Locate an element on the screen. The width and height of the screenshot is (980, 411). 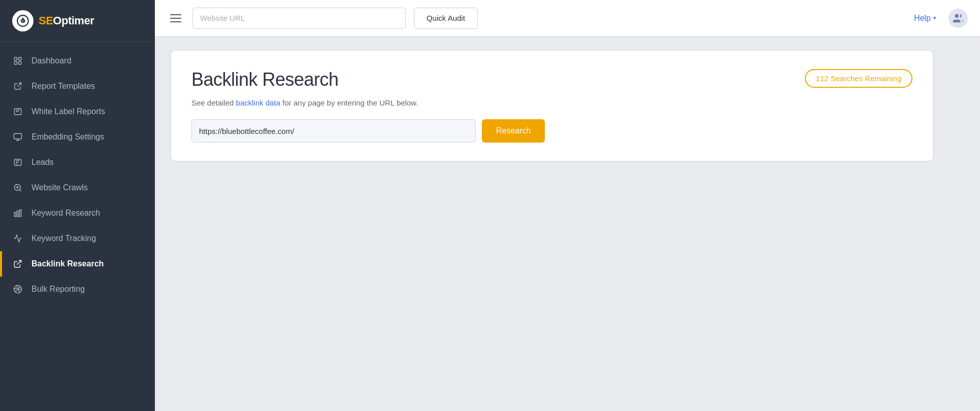
sidebar-item-leads: Leads is located at coordinates (77, 162).